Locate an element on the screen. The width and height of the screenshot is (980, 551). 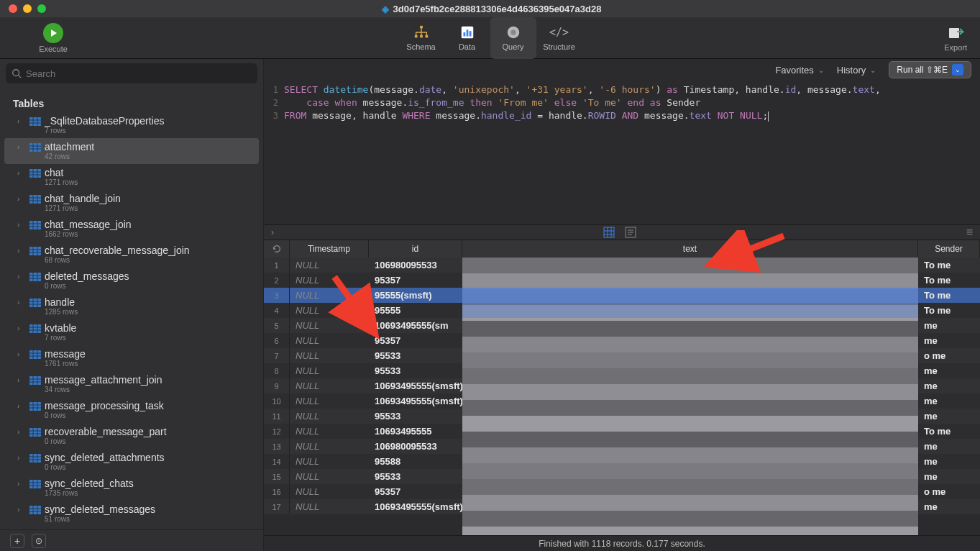
sidebar-table-item: ›deleted_messages0 rows is located at coordinates (132, 281).